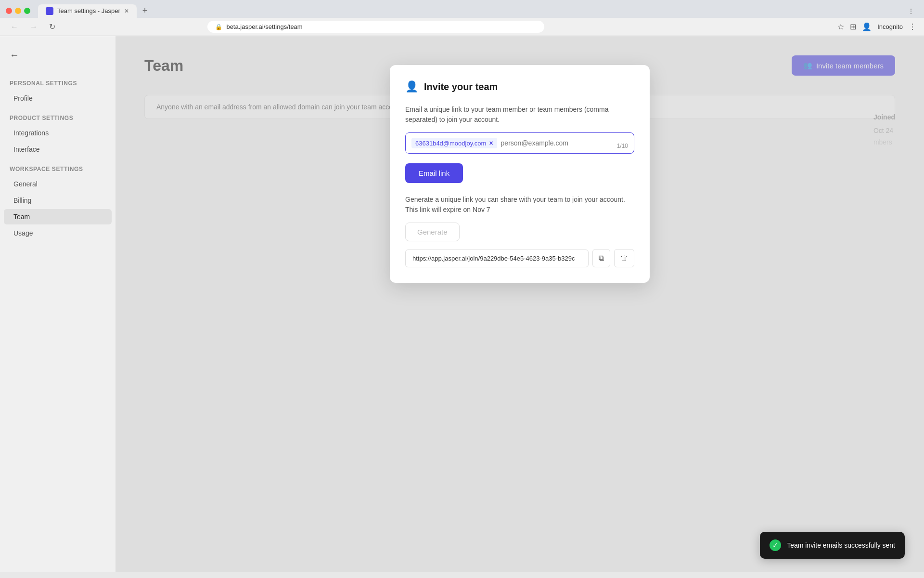 Image resolution: width=924 pixels, height=578 pixels. I want to click on bookmark-icon: ☆, so click(841, 27).